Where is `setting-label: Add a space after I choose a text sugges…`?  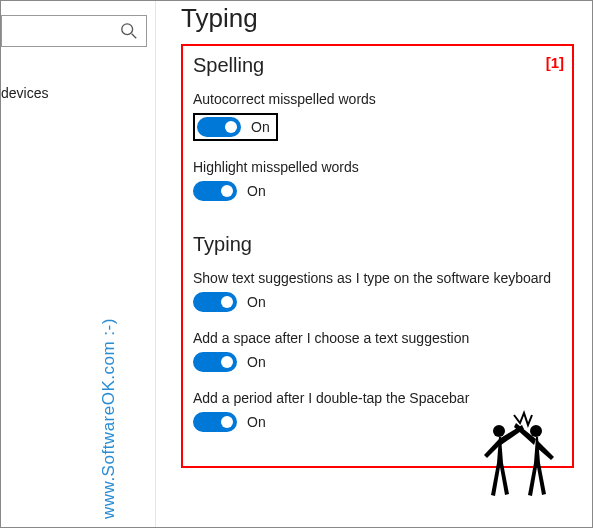 setting-label: Add a space after I choose a text sugges… is located at coordinates (378, 338).